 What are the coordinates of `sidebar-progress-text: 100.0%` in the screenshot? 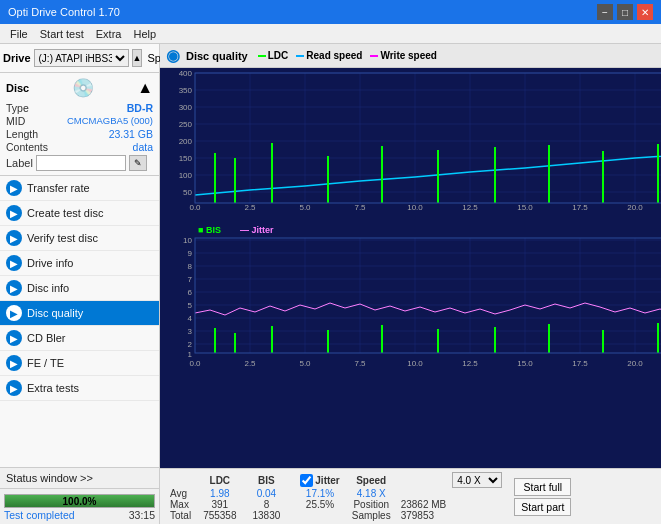 It's located at (80, 502).